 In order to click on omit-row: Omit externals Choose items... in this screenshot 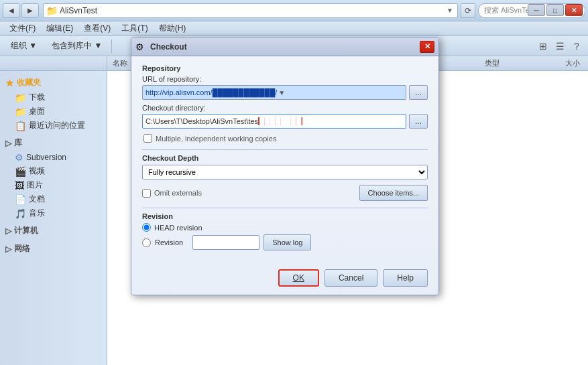, I will do `click(285, 193)`.